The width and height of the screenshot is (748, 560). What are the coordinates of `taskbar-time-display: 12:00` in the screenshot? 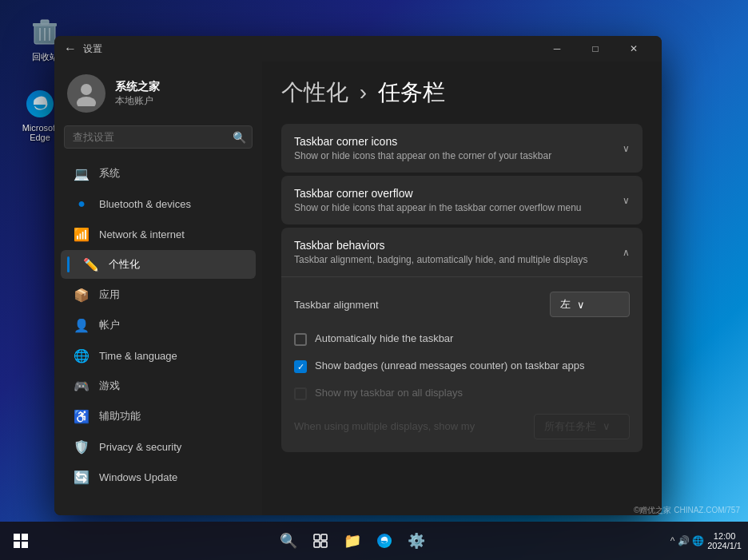 It's located at (724, 536).